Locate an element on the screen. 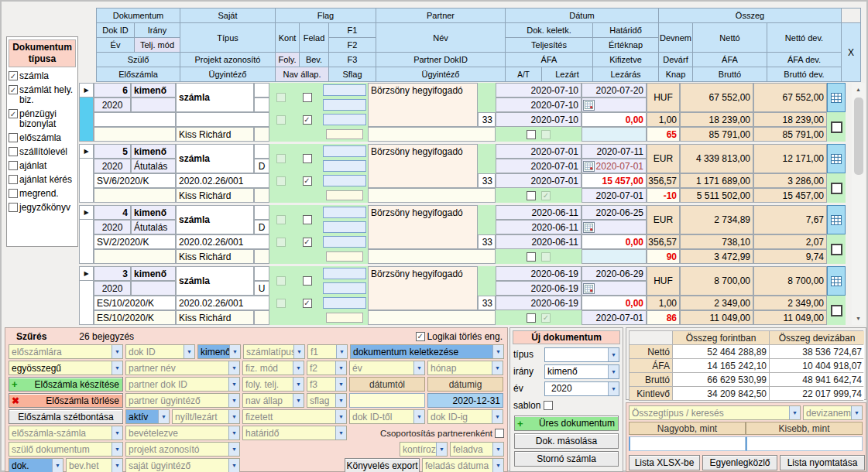 The width and height of the screenshot is (868, 472). bev-checkbox is located at coordinates (307, 181).